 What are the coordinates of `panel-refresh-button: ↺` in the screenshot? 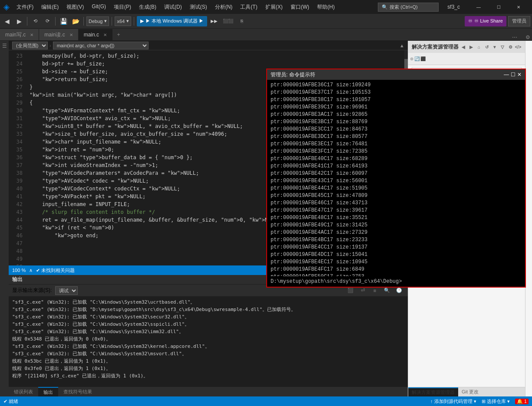 It's located at (487, 47).